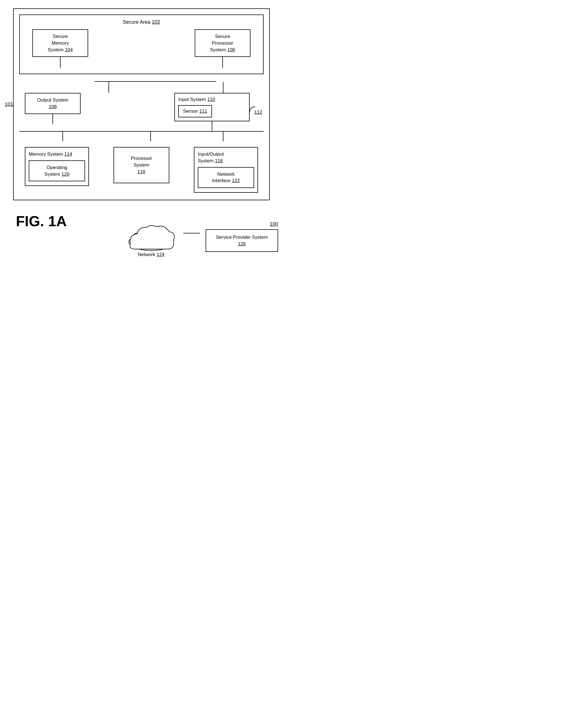 This screenshot has height=716, width=588. Describe the element at coordinates (231, 50) in the screenshot. I see `secure-processor-ref: 106` at that location.